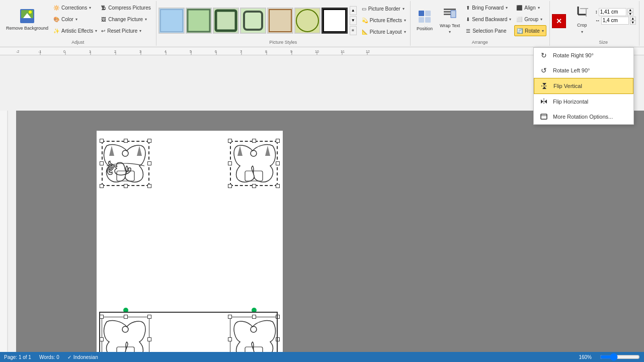 The image size is (644, 362). What do you see at coordinates (584, 102) in the screenshot?
I see `flip-horizontal-item: Flip Horizontal` at bounding box center [584, 102].